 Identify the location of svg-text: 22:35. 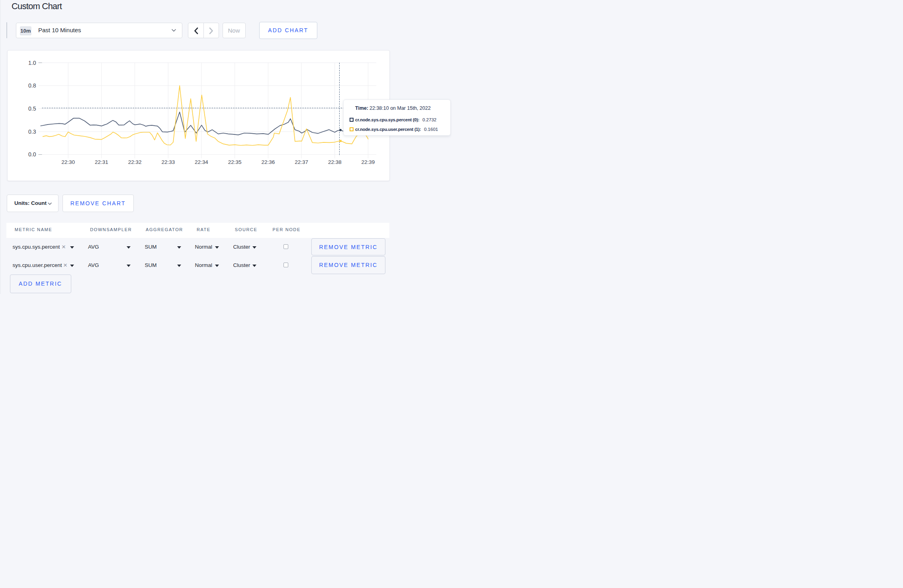
(235, 162).